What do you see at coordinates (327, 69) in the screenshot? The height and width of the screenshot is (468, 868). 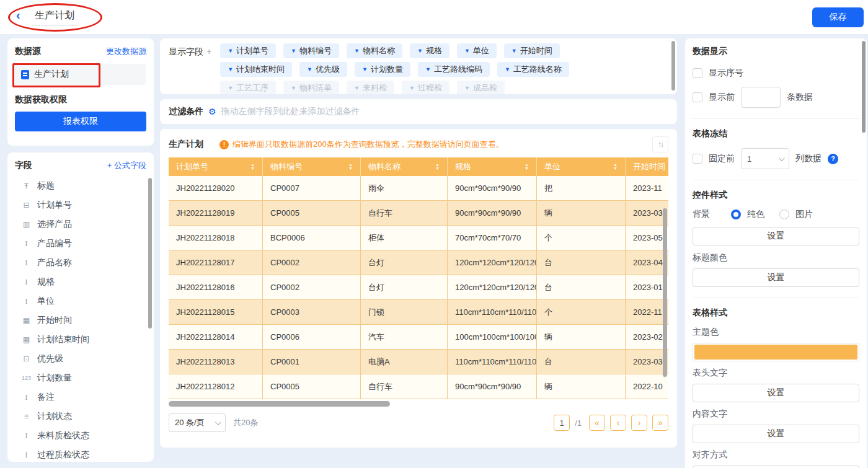 I see `tag-label: 优先级` at bounding box center [327, 69].